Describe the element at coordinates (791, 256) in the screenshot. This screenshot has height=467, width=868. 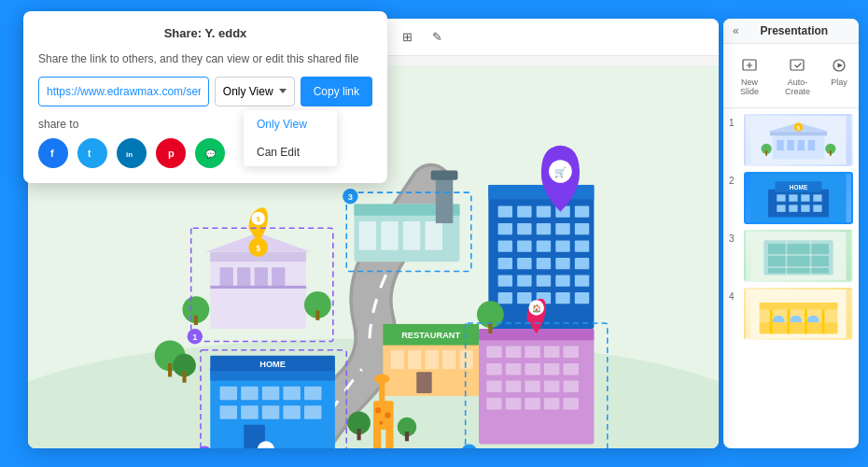
I see `slide-item-3: 3` at that location.